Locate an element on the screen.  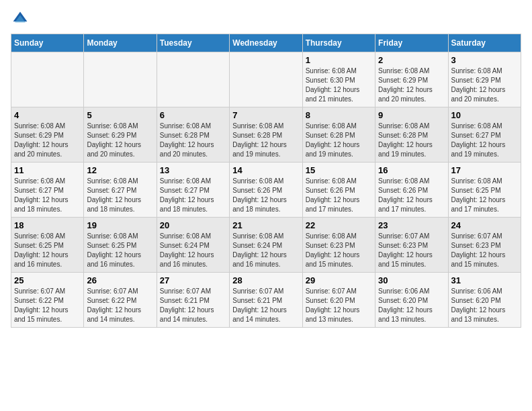
calendar-cell: 10Sunrise: 6:08 AM Sunset: 6:27 PM Dayli… is located at coordinates (484, 135).